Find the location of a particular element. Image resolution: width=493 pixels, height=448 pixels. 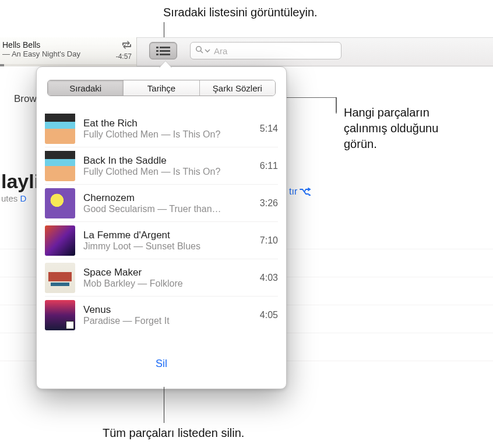

track-title: Space Maker is located at coordinates (168, 273).